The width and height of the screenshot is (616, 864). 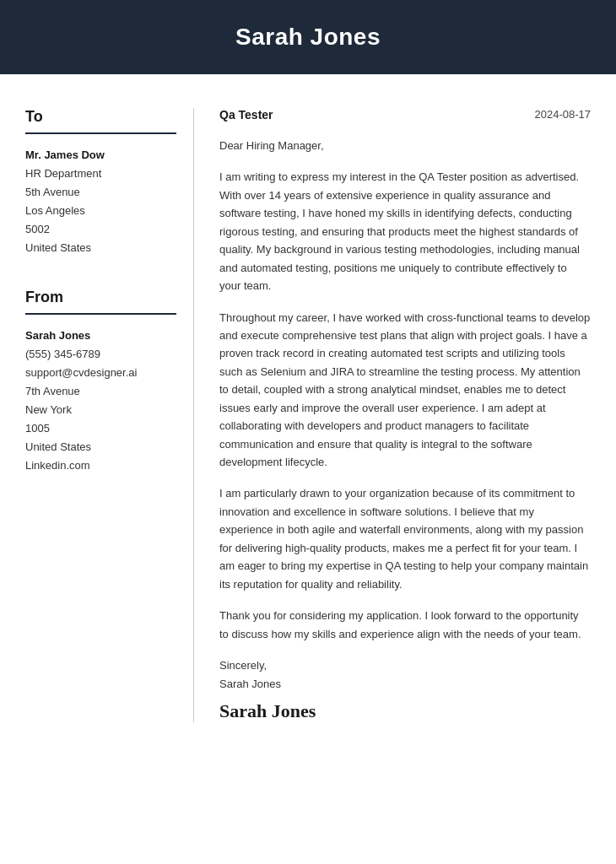 What do you see at coordinates (101, 183) in the screenshot?
I see `to-section: To Mr. James Dow HR Department 5th Avenu…` at bounding box center [101, 183].